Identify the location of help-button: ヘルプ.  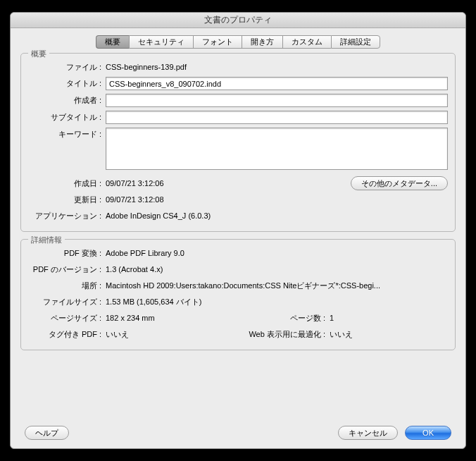
(46, 433).